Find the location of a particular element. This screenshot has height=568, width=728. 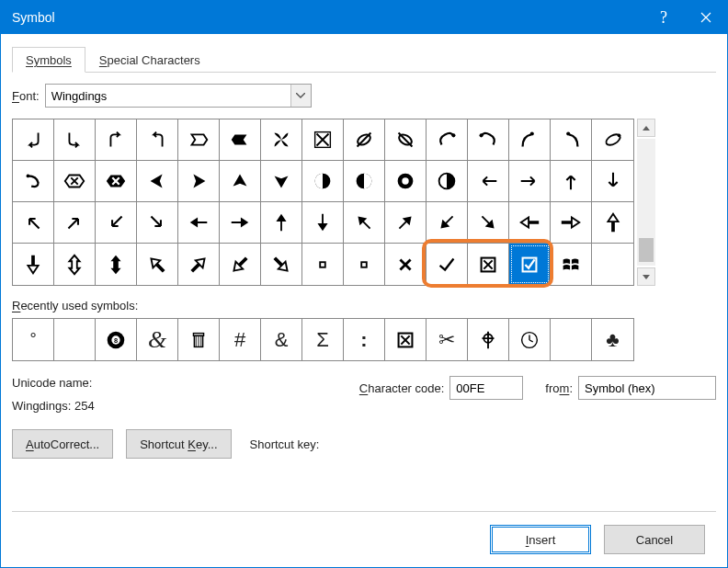

character-code-input is located at coordinates (486, 388).